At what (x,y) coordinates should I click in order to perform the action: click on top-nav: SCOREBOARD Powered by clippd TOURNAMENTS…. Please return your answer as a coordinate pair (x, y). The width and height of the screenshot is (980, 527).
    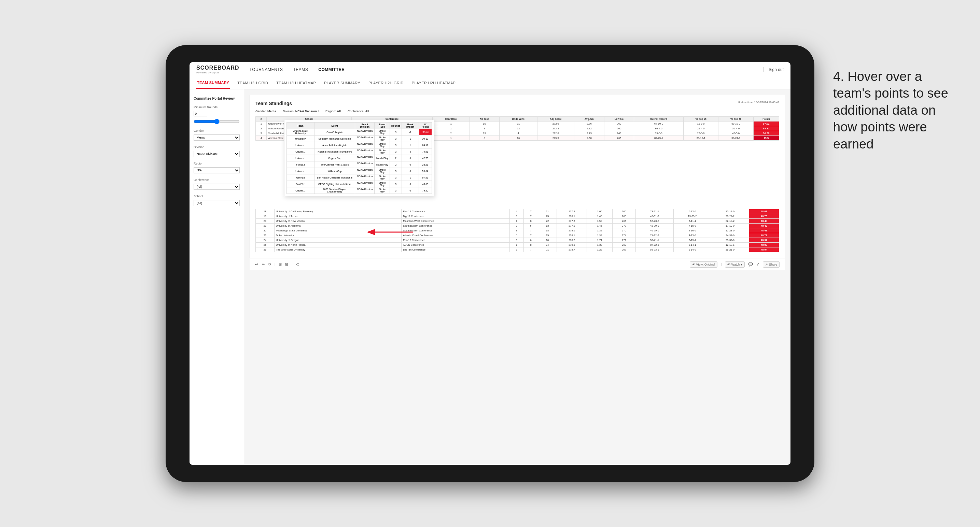
    Looking at the image, I should click on (490, 70).